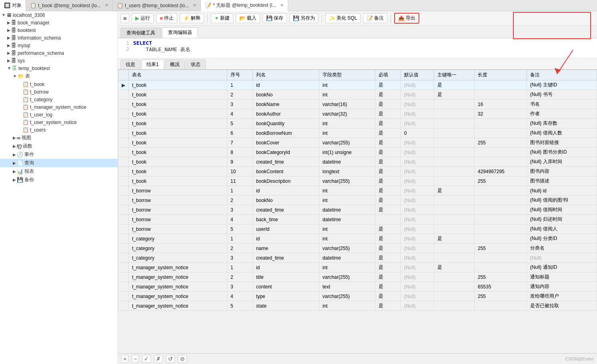 The height and width of the screenshot is (364, 597). Describe the element at coordinates (59, 146) in the screenshot. I see `sidebar-item-functions-folder: ▶ f() 函数` at that location.